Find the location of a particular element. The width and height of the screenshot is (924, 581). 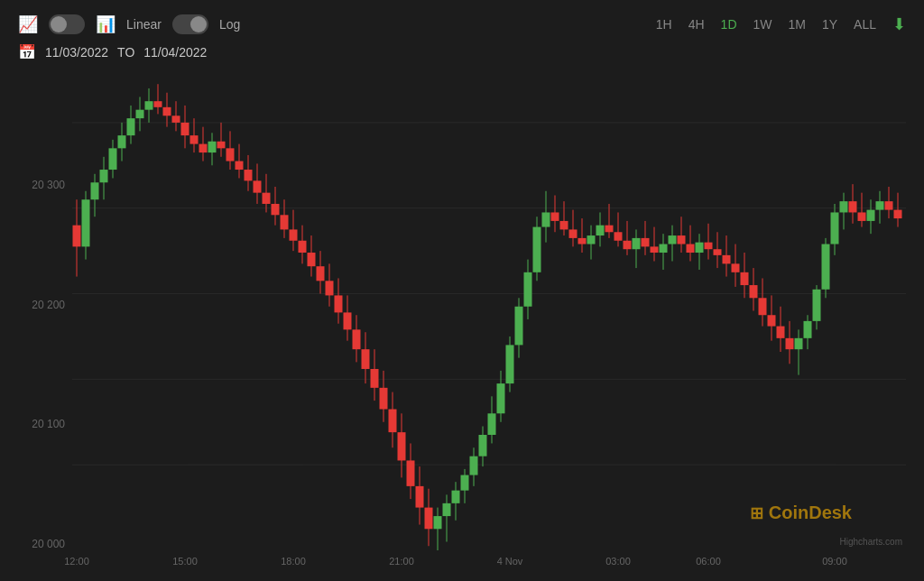

log-toggle-knob is located at coordinates (199, 24).